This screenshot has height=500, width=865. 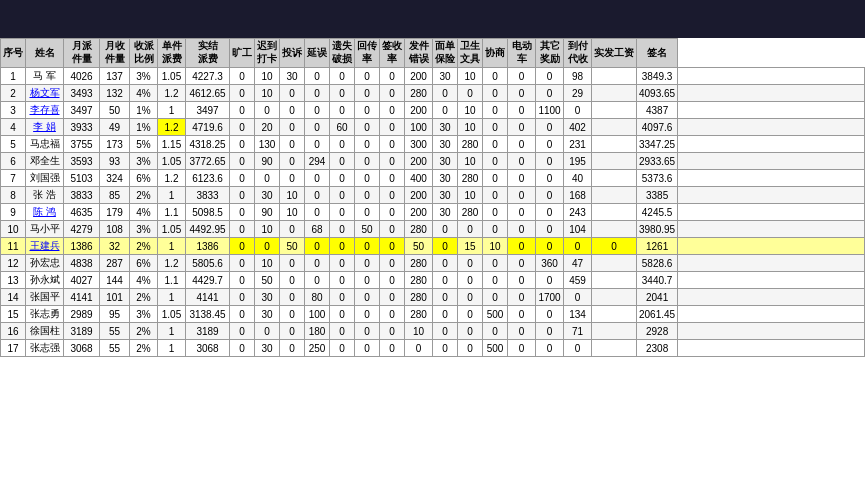 What do you see at coordinates (578, 246) in the screenshot?
I see `cell-other: 0` at bounding box center [578, 246].